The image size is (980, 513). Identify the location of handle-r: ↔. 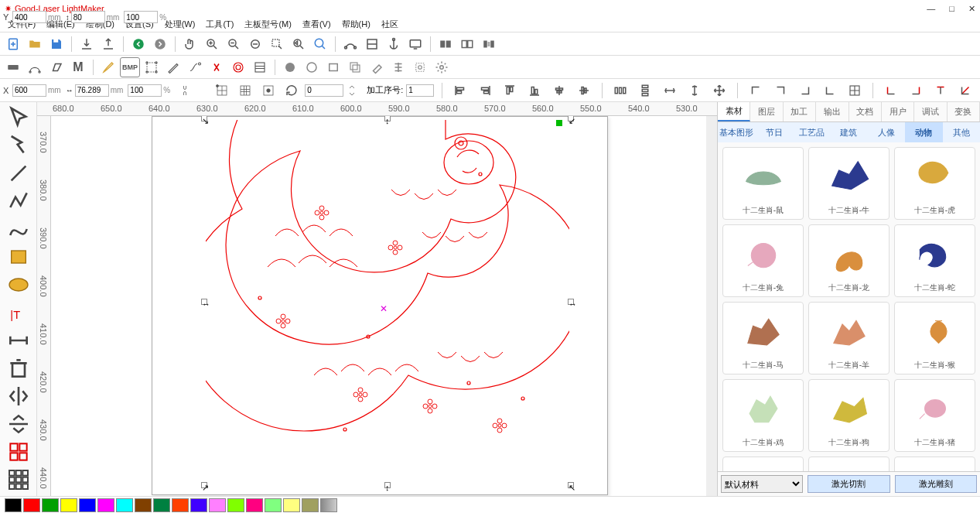
(571, 302).